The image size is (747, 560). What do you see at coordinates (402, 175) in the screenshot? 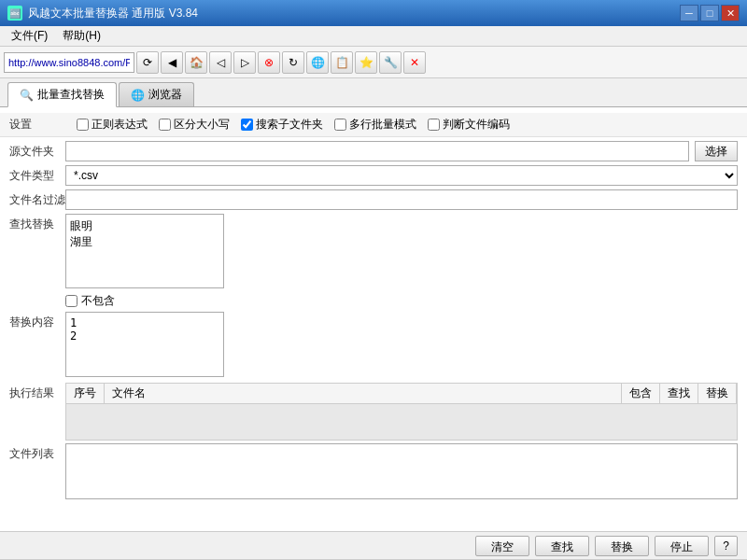
I see `file-type-content: *.csv` at bounding box center [402, 175].